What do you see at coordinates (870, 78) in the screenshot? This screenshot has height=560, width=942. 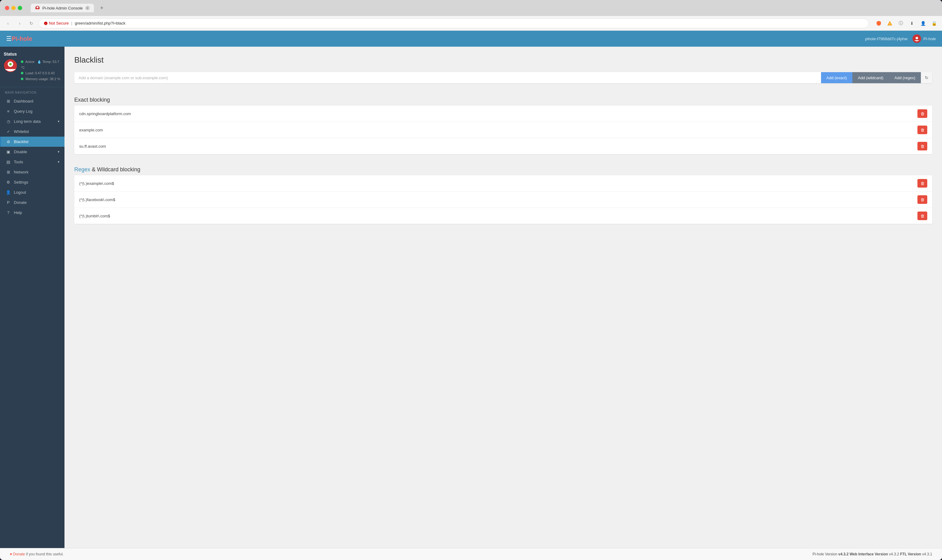 I see `add-wildcard-button: Add (wildcard)` at bounding box center [870, 78].